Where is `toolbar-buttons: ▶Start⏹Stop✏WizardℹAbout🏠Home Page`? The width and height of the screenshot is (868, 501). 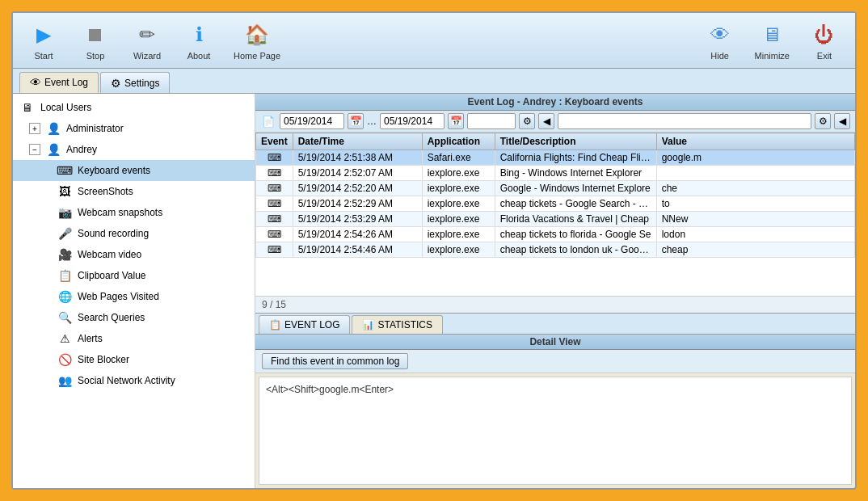 toolbar-buttons: ▶Start⏹Stop✏WizardℹAbout🏠Home Page is located at coordinates (154, 40).